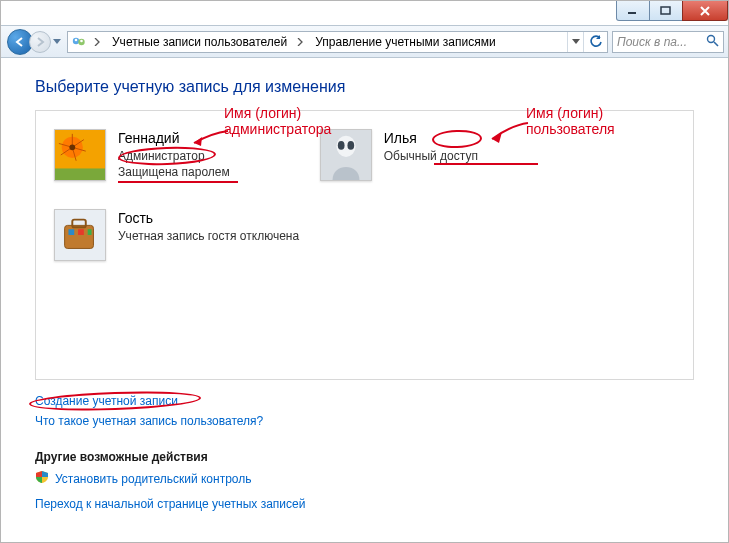 Image resolution: width=729 pixels, height=543 pixels. What do you see at coordinates (364, 87) in the screenshot?
I see `page-title: Выберите учетную запись для изменения` at bounding box center [364, 87].